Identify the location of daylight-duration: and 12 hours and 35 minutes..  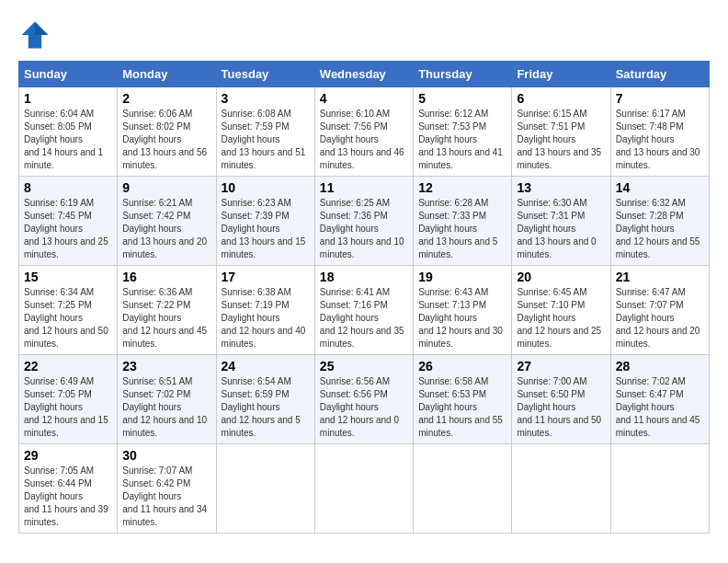
(362, 337).